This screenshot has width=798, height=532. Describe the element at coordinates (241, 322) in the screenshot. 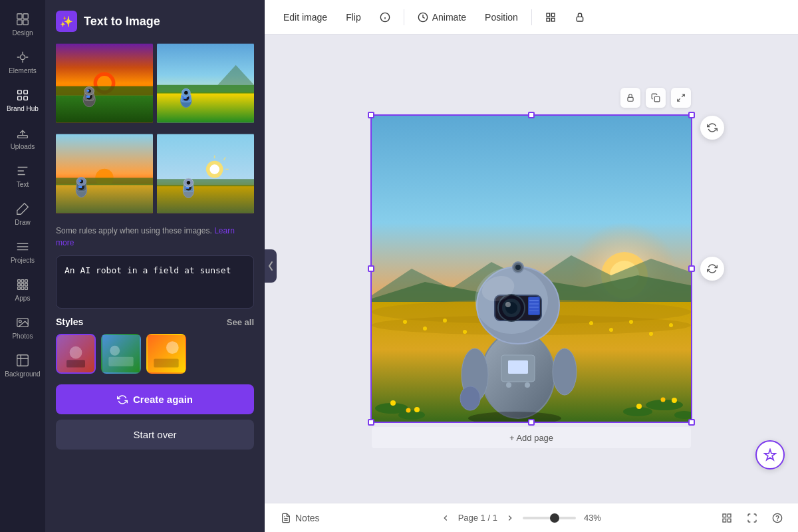

I see `see-all-button: See all` at that location.